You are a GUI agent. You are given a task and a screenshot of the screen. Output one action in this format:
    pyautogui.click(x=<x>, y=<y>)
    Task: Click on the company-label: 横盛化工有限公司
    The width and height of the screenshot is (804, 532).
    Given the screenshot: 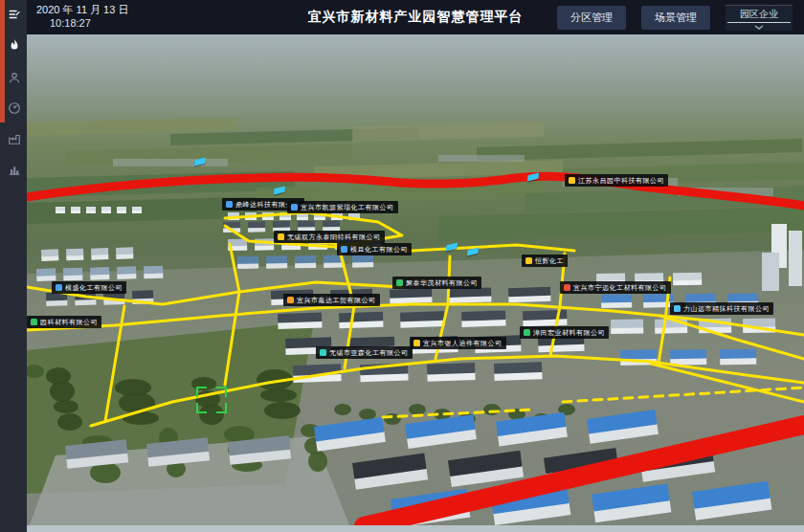 What is the action you would take?
    pyautogui.click(x=89, y=287)
    